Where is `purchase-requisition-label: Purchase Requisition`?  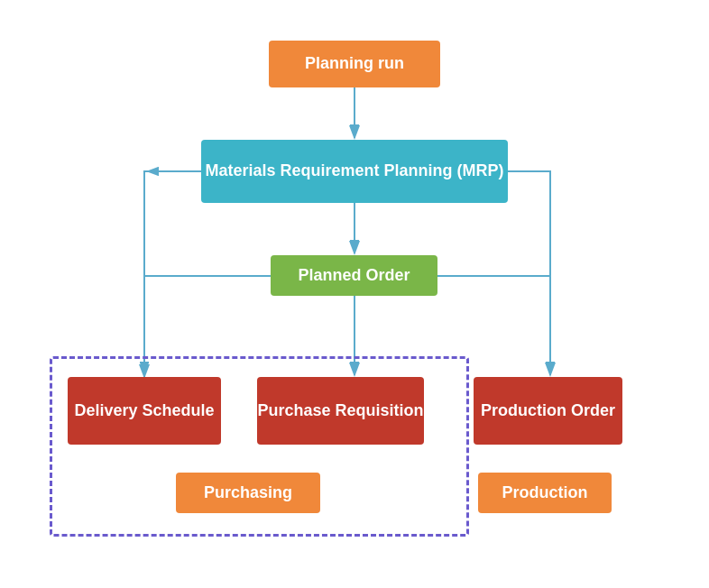 purchase-requisition-label: Purchase Requisition is located at coordinates (340, 411).